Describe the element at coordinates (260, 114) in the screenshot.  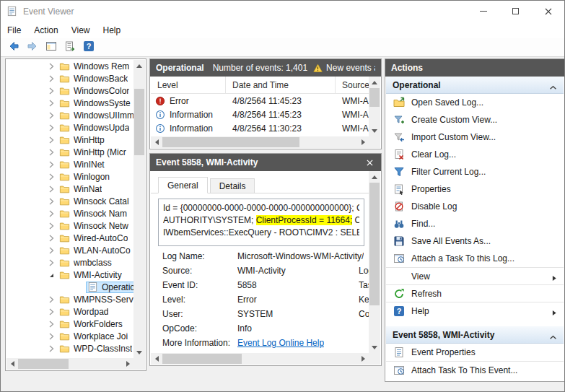
I see `event-row: Information4/8/2564 11:45:23WMI-A...` at that location.